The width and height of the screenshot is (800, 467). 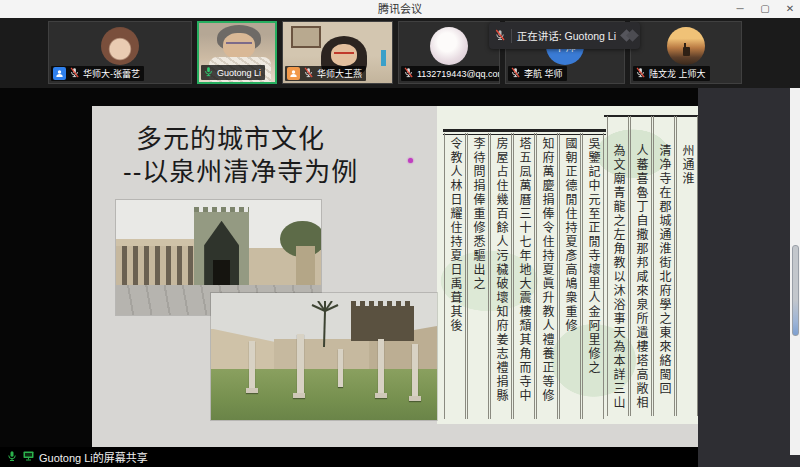 What do you see at coordinates (239, 73) in the screenshot?
I see `participant-name: Guotong Li` at bounding box center [239, 73].